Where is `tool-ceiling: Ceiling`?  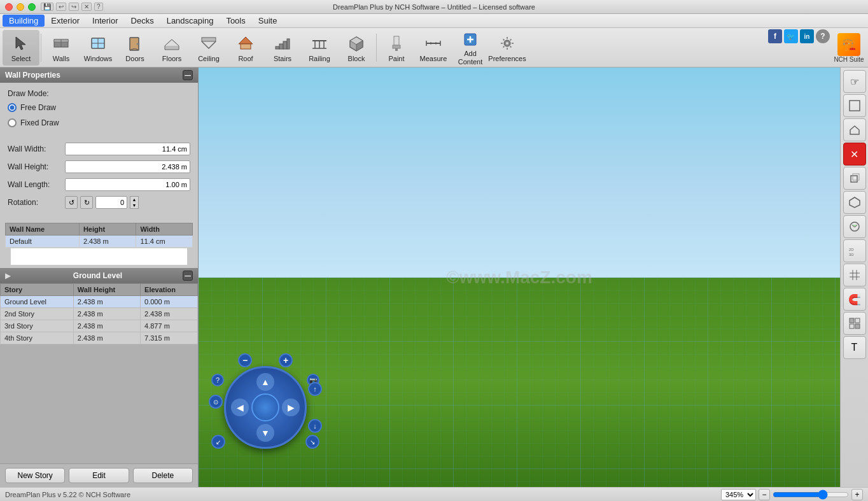 tool-ceiling: Ceiling is located at coordinates (209, 48).